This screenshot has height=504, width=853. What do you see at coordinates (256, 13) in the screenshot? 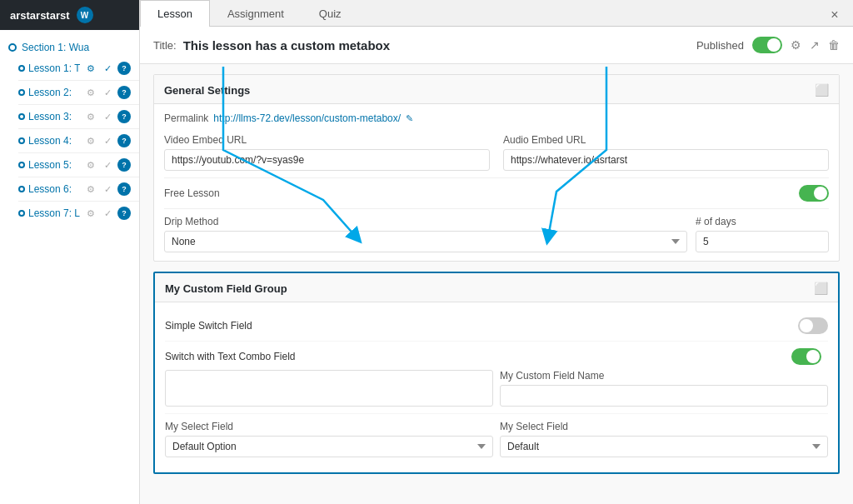
I see `tab-assignment: Assignment` at bounding box center [256, 13].